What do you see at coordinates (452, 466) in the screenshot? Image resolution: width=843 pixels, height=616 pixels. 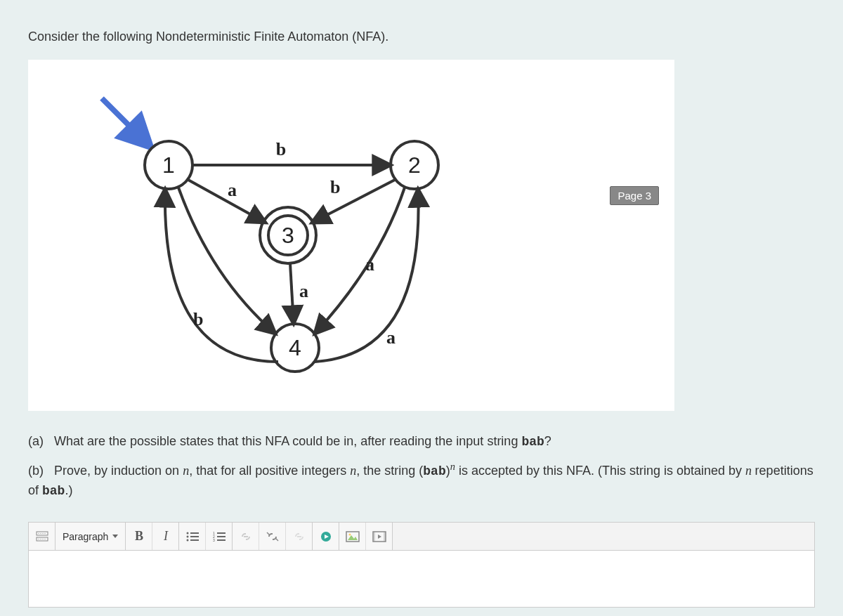 I see `part-b-sup: n` at bounding box center [452, 466].